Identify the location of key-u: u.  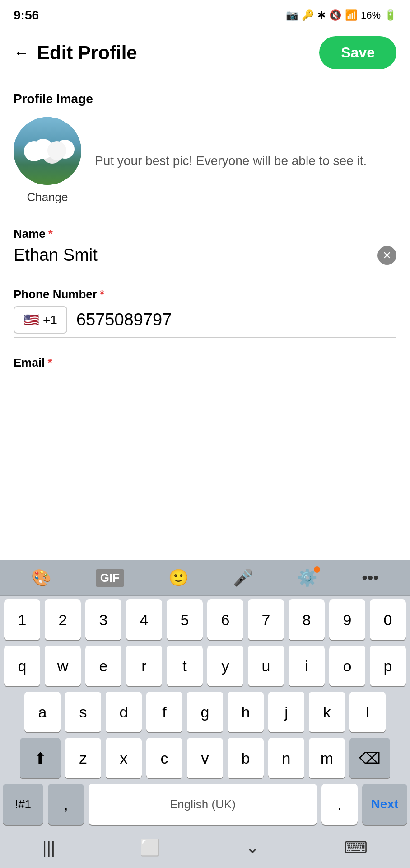
(266, 666).